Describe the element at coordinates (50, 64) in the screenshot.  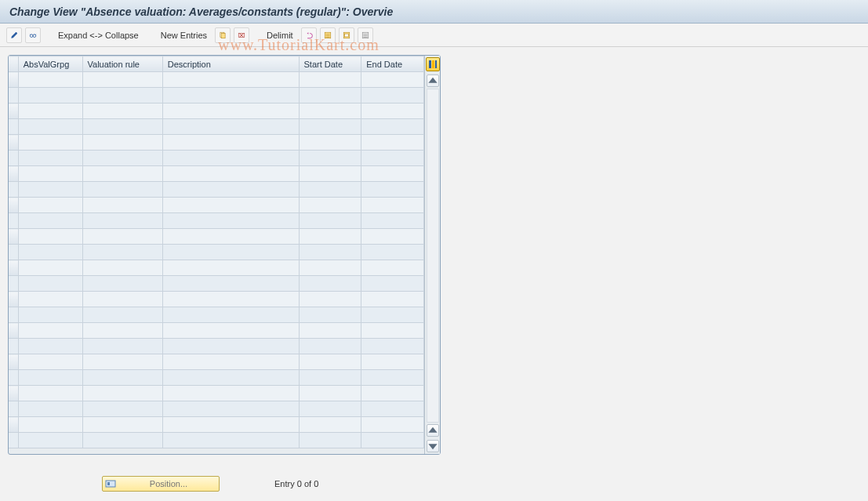
I see `col-header-absvalgrpg: AbsValGrpg` at that location.